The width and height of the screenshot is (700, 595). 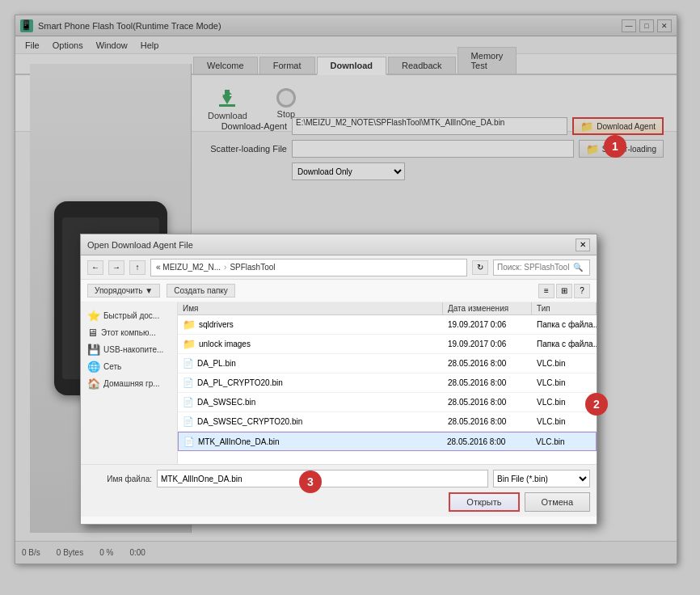 I want to click on breadcrumb: « MEIZU_M2_N... › SPFlashTool, so click(x=309, y=268).